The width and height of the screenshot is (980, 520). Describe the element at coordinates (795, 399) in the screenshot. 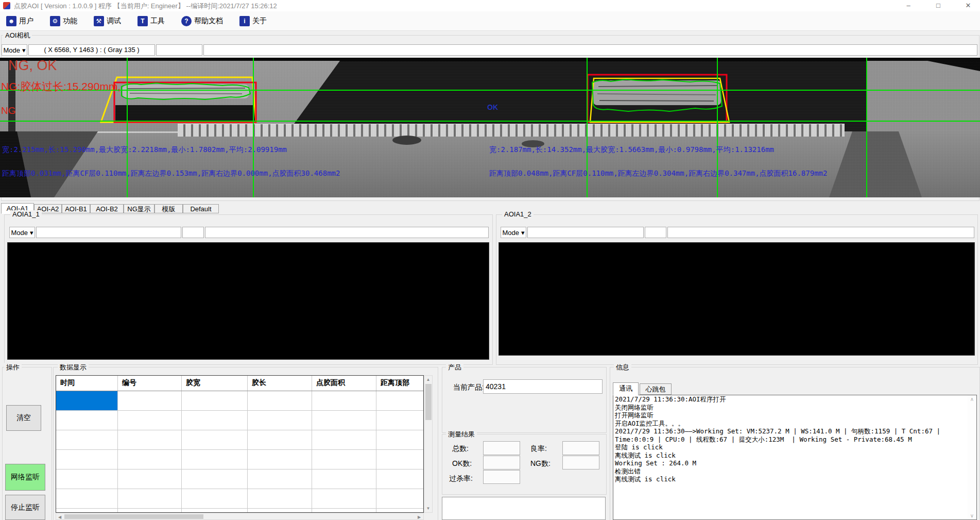

I see `log-line: 2021/7/29 11:36:30:AOI程序打开` at that location.